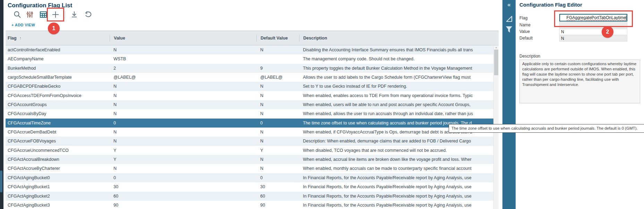  What do you see at coordinates (593, 38) in the screenshot?
I see `default-field: N` at bounding box center [593, 38].